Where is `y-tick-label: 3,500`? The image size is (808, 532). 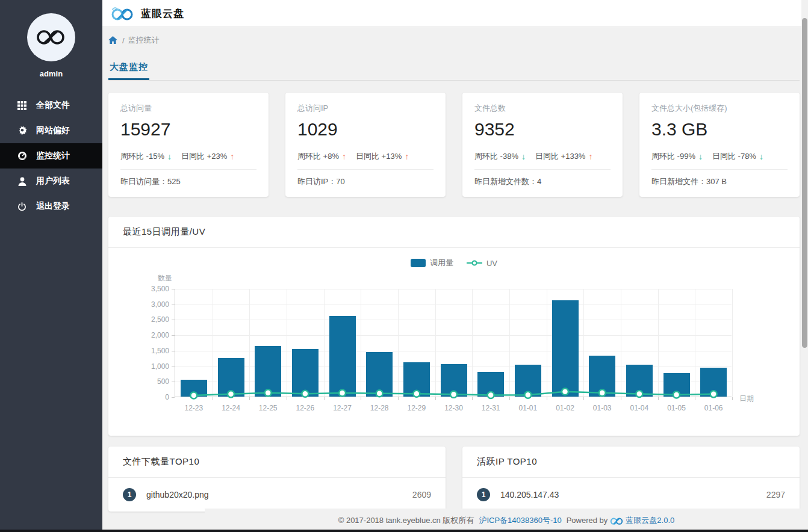
y-tick-label: 3,500 is located at coordinates (151, 289).